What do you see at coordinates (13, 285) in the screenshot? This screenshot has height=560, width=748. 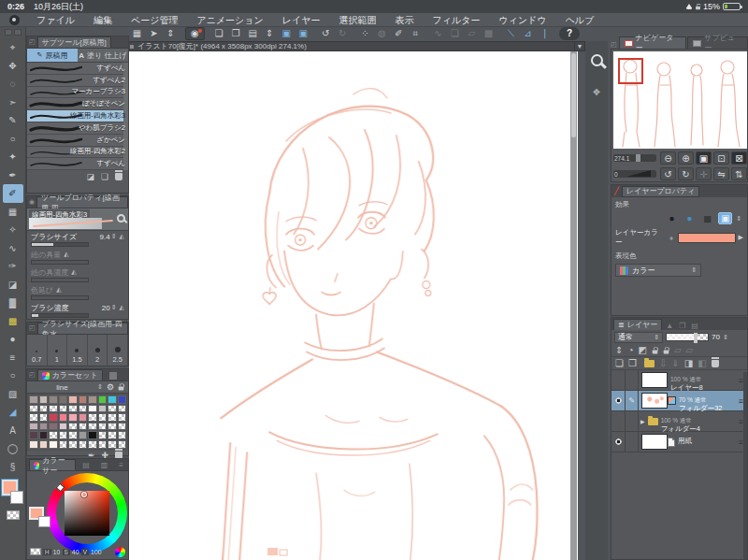 I see `eraser-tool: ◪` at bounding box center [13, 285].